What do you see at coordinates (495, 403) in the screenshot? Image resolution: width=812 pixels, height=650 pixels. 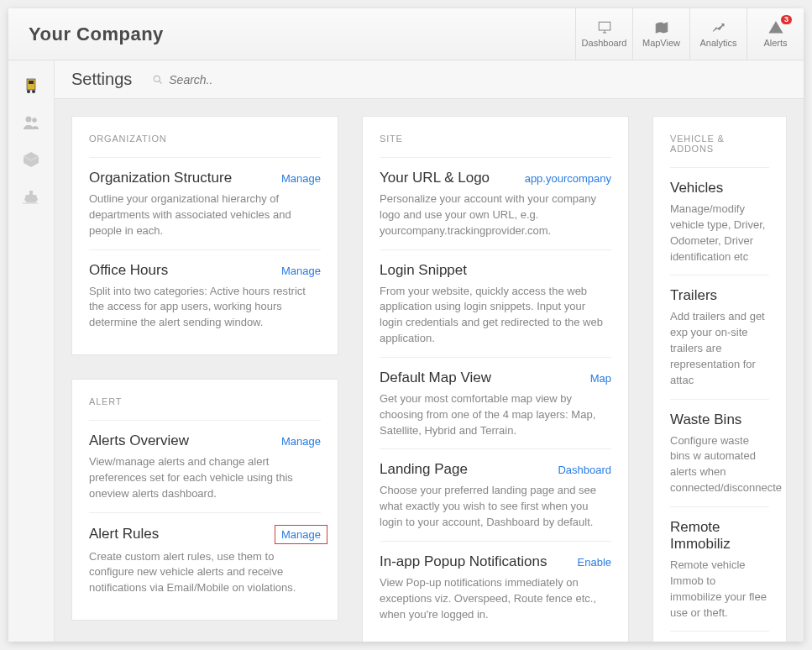 I see `default-map-item: Default Map View Map Get your most comfo…` at bounding box center [495, 403].